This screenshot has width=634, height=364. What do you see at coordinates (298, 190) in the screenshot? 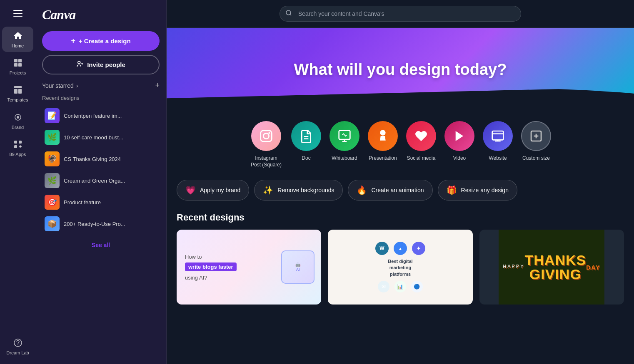
I see `remove-backgrounds-button: ✨ Remove backgrounds` at bounding box center [298, 190].